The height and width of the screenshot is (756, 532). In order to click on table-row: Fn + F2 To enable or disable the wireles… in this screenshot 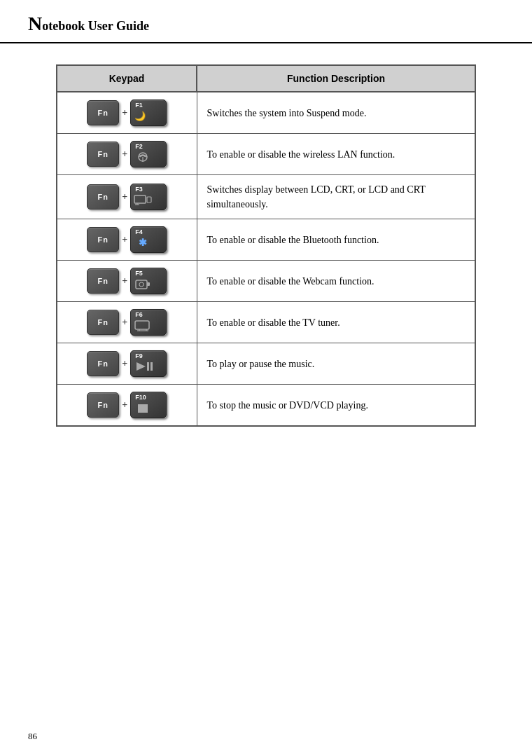, I will do `click(266, 154)`.